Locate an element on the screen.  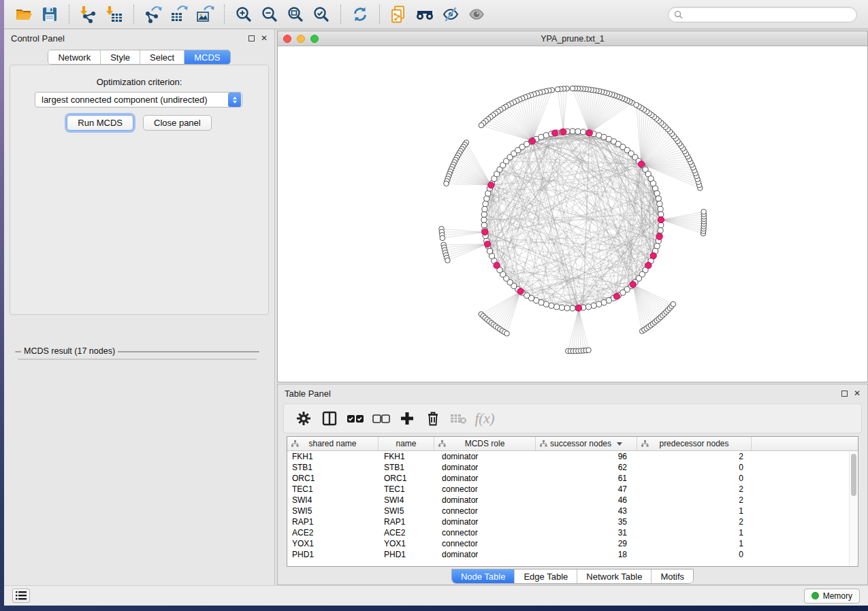
column-header-successor-nodes: successor nodes is located at coordinates (587, 444).